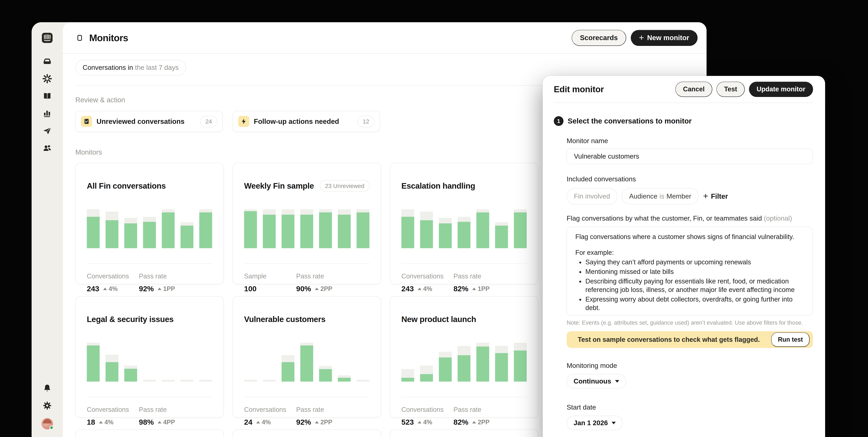 This screenshot has height=437, width=868. Describe the element at coordinates (314, 283) in the screenshot. I see `monitor-stat: Pass rate90%2PP` at that location.